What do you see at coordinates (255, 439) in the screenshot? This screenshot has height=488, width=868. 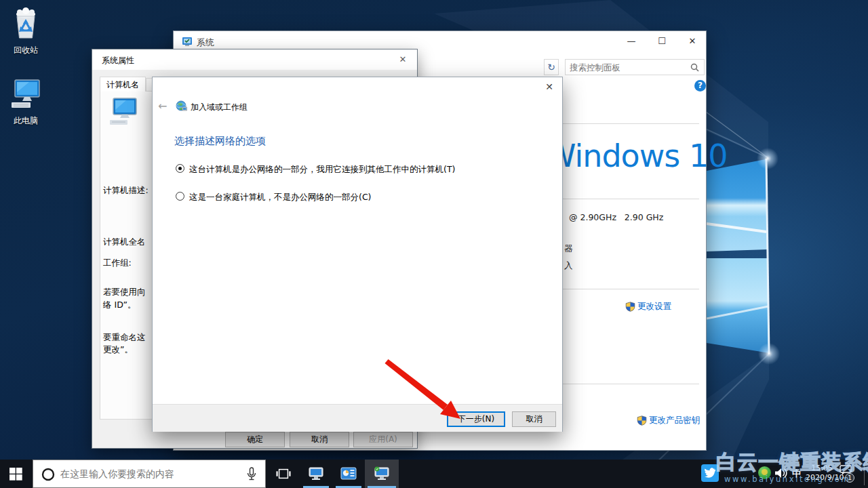 I see `ok-button-label: 确定` at bounding box center [255, 439].